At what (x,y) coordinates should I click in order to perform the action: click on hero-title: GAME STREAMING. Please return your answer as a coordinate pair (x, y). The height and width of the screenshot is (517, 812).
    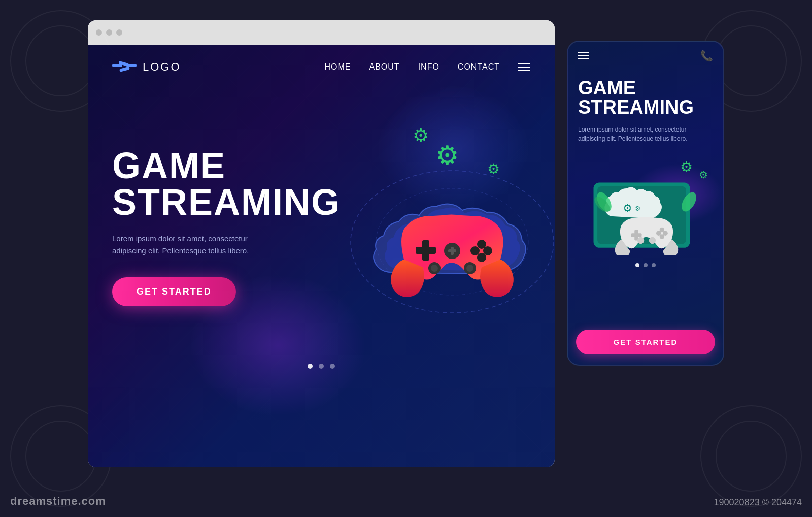
    Looking at the image, I should click on (209, 184).